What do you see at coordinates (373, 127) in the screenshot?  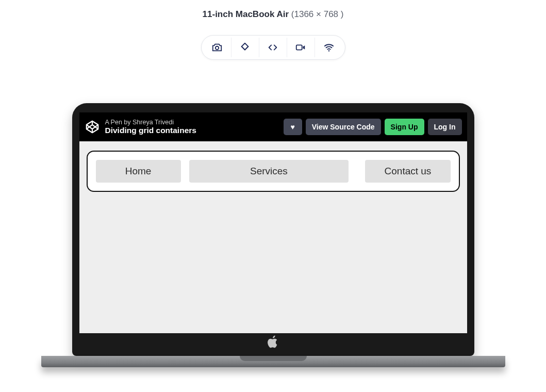 I see `pen-actions: ♥ View Source Code Sign Up Log In` at bounding box center [373, 127].